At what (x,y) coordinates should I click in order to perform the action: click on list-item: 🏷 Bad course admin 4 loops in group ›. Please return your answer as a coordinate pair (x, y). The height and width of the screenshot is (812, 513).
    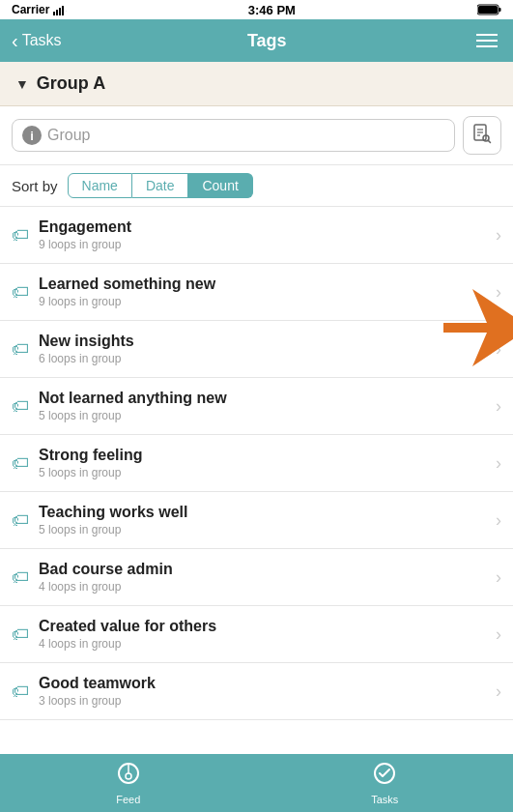
    Looking at the image, I should click on (257, 578).